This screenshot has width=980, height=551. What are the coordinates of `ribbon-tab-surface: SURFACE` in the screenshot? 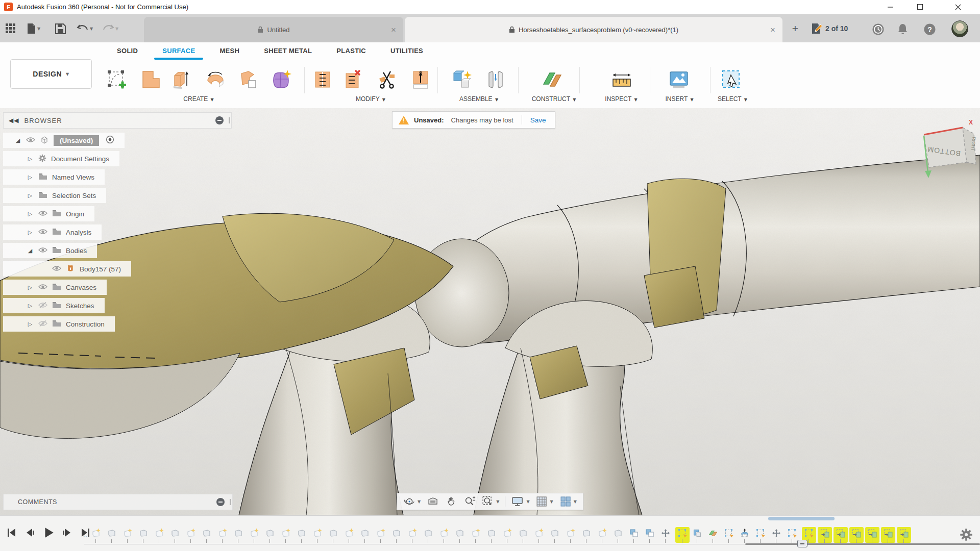 It's located at (179, 51).